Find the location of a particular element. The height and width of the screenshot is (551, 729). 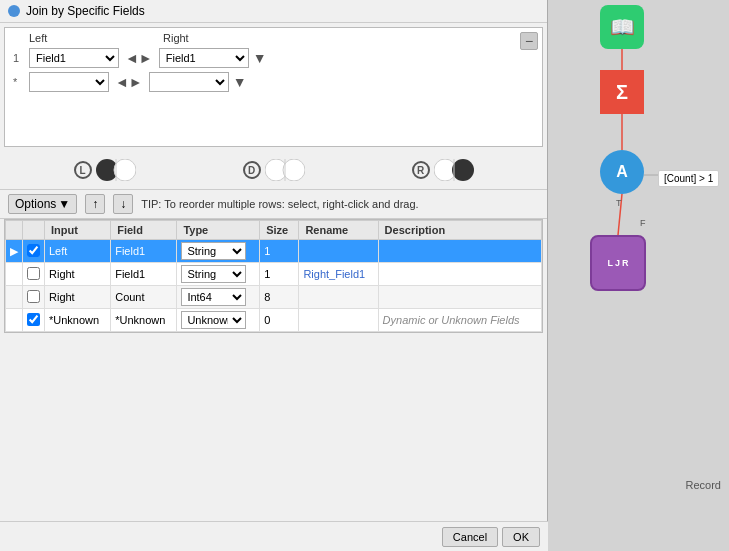

row-type: Unknown is located at coordinates (218, 320).